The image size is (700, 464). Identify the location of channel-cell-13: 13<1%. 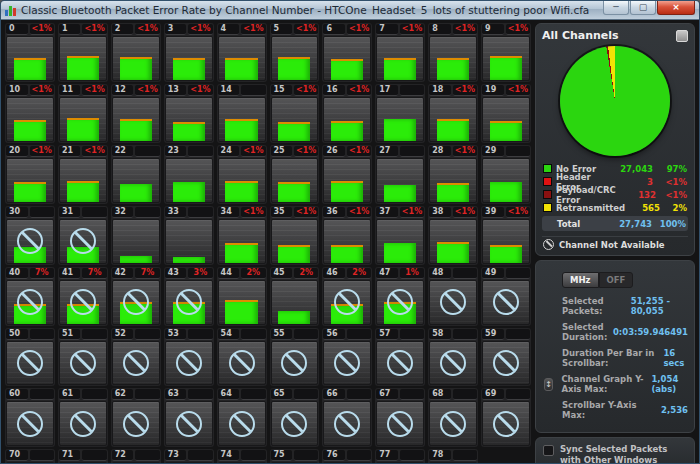
(189, 114).